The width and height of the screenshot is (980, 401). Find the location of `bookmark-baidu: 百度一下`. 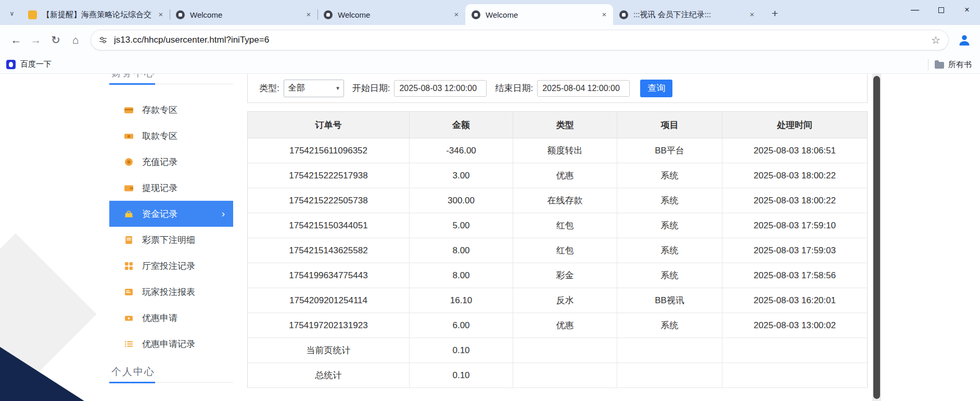

bookmark-baidu: 百度一下 is located at coordinates (29, 64).